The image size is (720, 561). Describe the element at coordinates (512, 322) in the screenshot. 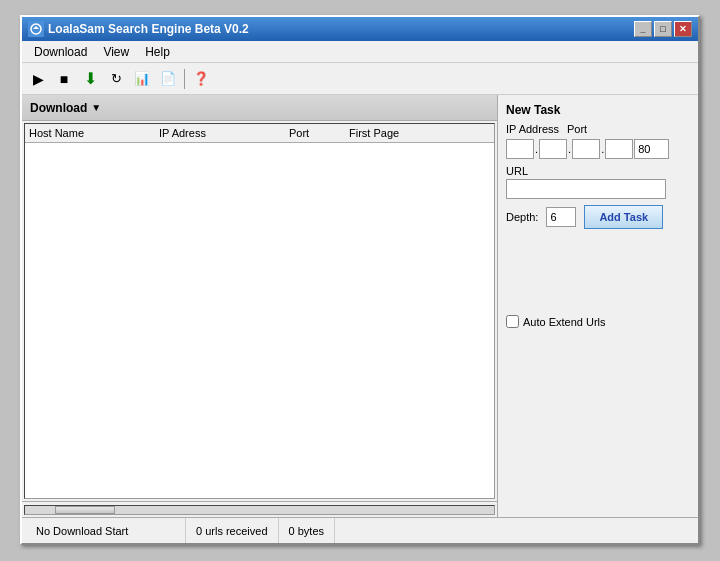

I see `auto-extend-checkbox` at that location.